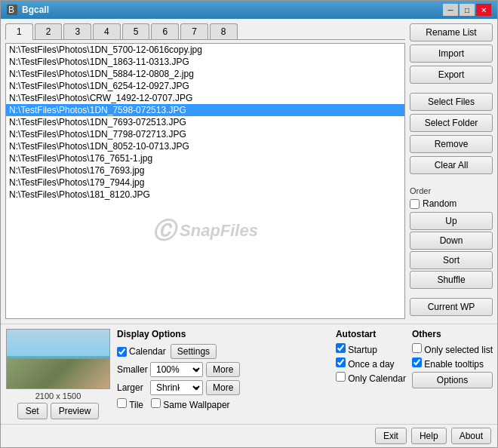 This screenshot has width=498, height=448. I want to click on list-item: N:\TestFiles\Photos\1DN_1863-11-0313.JPG, so click(205, 62).